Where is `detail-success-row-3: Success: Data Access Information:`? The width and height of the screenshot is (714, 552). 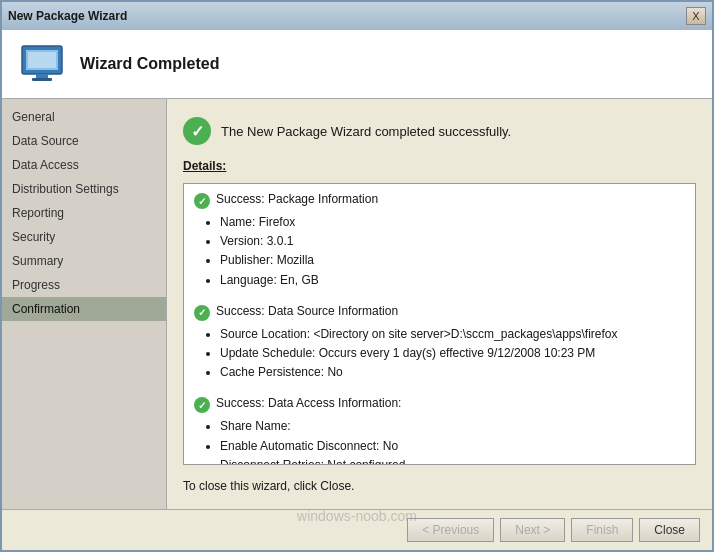 detail-success-row-3: Success: Data Access Information: is located at coordinates (440, 404).